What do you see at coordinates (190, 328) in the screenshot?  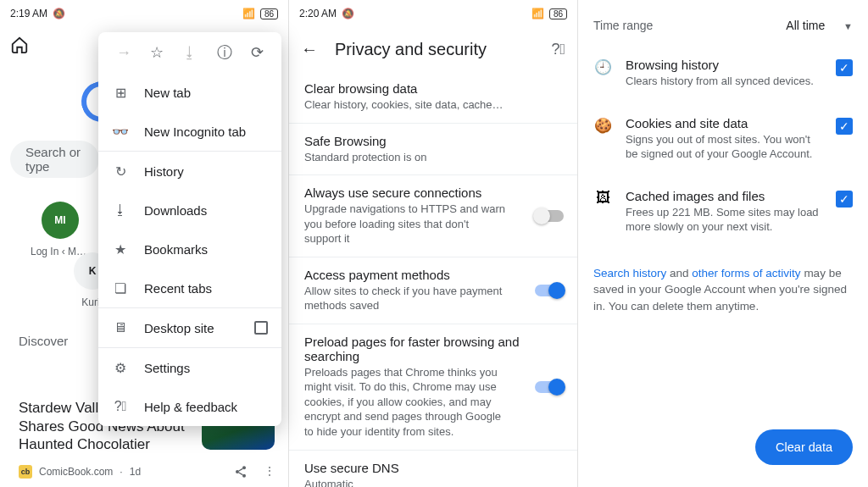 I see `menu-desktop-site: 🖥 Desktop site` at bounding box center [190, 328].